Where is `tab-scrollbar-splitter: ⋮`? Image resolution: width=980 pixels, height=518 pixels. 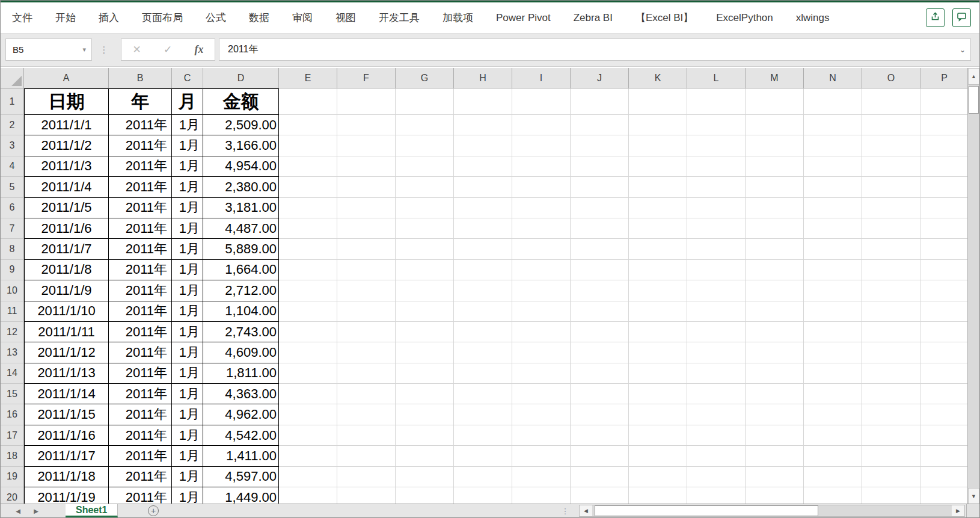
tab-scrollbar-splitter: ⋮ is located at coordinates (565, 511).